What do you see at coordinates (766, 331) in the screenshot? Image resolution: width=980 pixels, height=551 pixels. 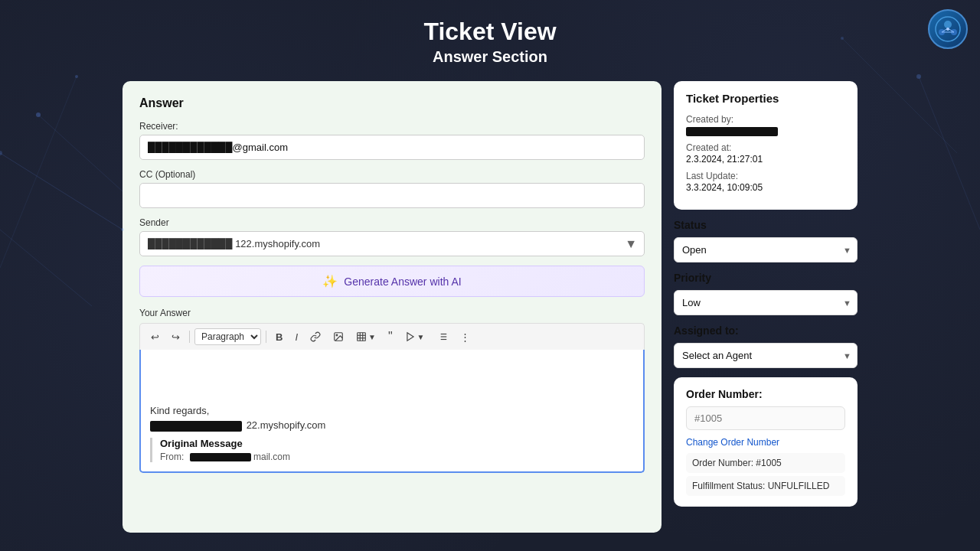 I see `assigned-to-label: Assigned to:` at bounding box center [766, 331].